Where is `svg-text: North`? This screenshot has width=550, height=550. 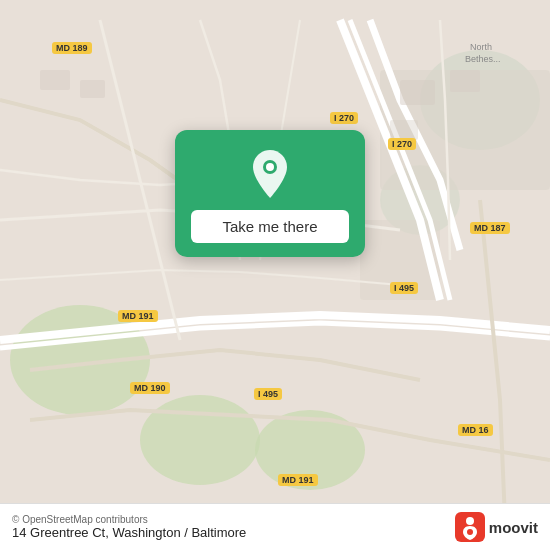
svg-text: North is located at coordinates (481, 47).